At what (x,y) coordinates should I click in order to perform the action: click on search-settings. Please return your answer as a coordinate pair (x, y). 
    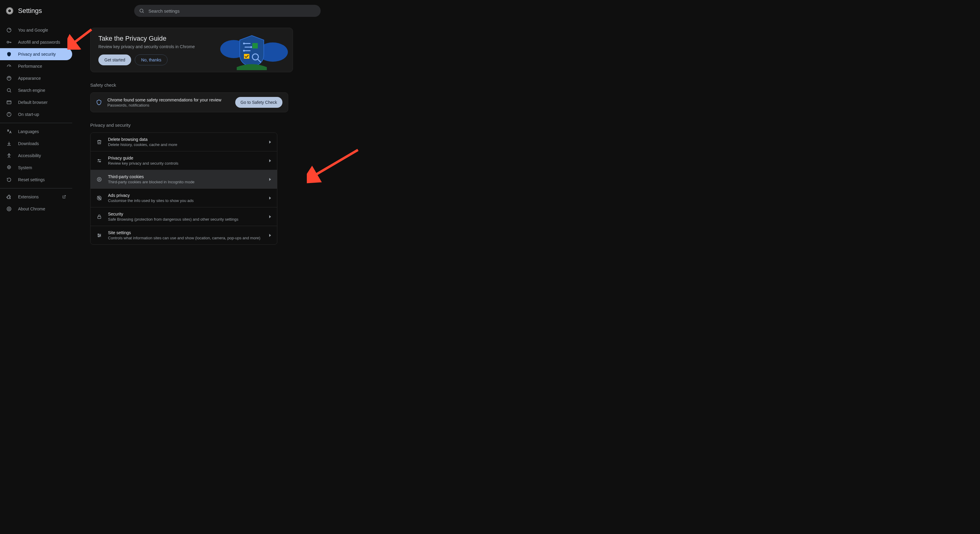
    Looking at the image, I should click on (228, 11).